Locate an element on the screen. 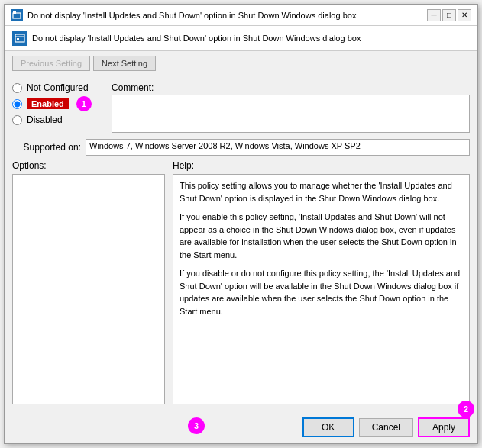 This screenshot has height=448, width=482. supported-row: Supported on: Windows 7, Windows Server … is located at coordinates (241, 147).